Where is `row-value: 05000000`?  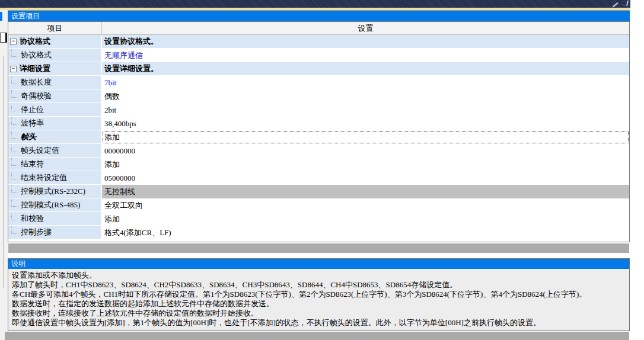 row-value: 05000000 is located at coordinates (120, 178).